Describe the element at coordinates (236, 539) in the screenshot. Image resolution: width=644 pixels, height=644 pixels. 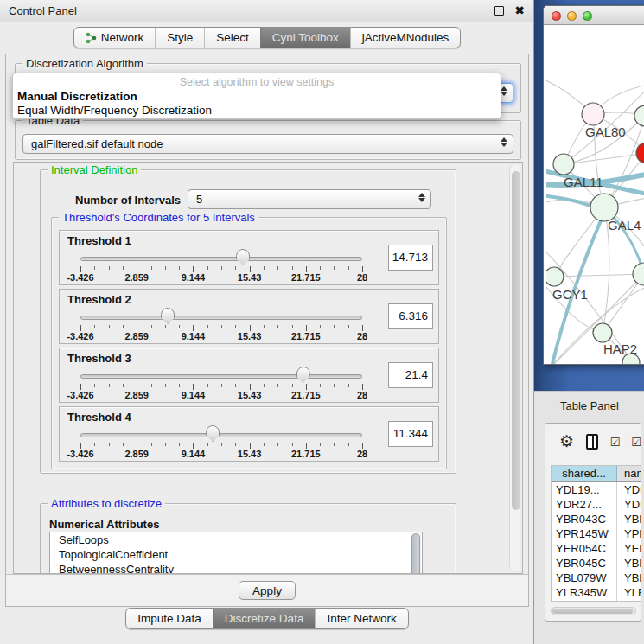
I see `attribute-item-selfloops: SelfLoops` at that location.